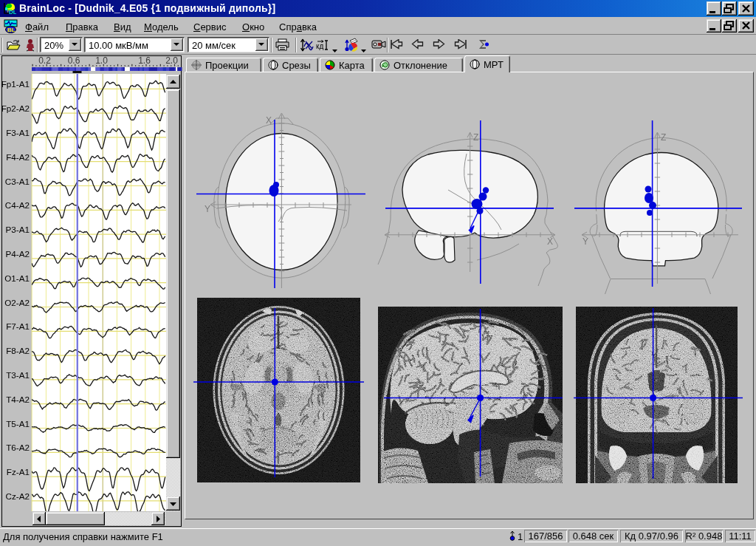 The width and height of the screenshot is (756, 546). What do you see at coordinates (320, 46) in the screenshot?
I see `svg-text: кд` at bounding box center [320, 46].